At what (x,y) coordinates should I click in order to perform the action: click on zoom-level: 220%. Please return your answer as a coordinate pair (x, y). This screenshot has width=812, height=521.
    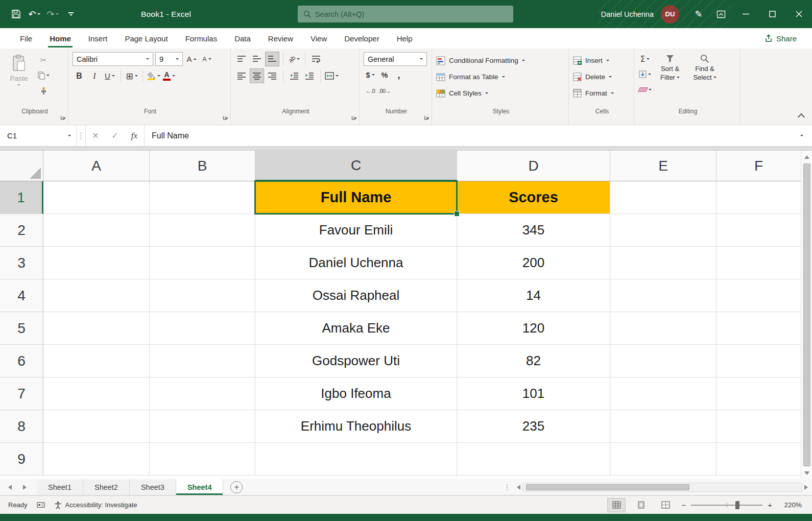
    Looking at the image, I should click on (791, 505).